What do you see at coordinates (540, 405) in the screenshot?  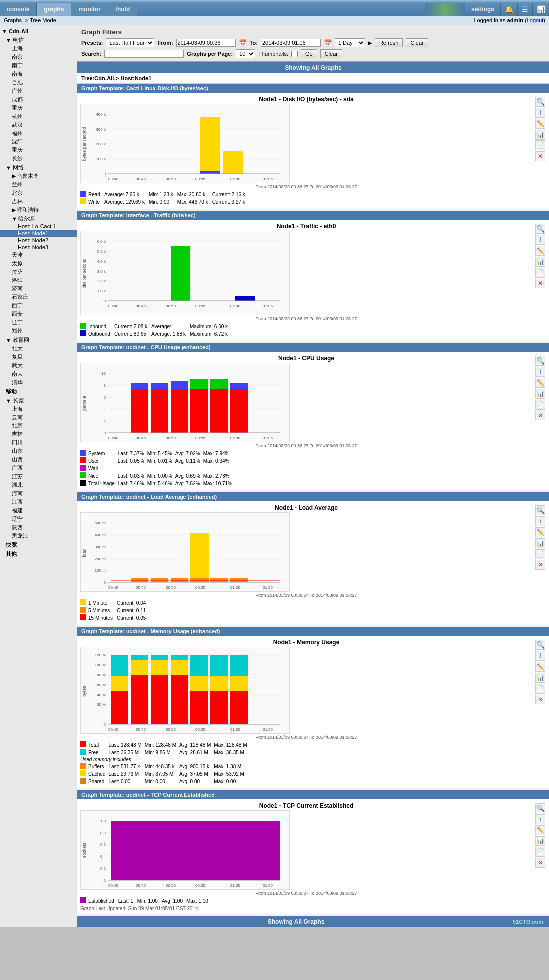 I see `doc-icon-c: 📄` at bounding box center [540, 405].